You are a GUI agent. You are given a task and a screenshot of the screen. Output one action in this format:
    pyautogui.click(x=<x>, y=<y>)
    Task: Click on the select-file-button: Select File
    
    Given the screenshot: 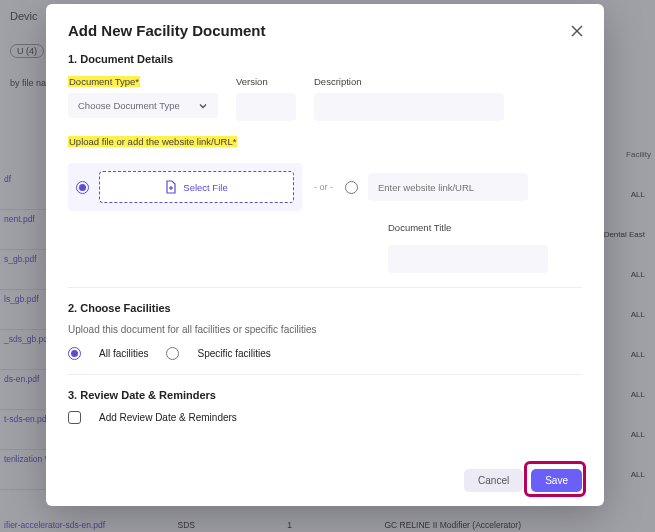 What is the action you would take?
    pyautogui.click(x=196, y=187)
    